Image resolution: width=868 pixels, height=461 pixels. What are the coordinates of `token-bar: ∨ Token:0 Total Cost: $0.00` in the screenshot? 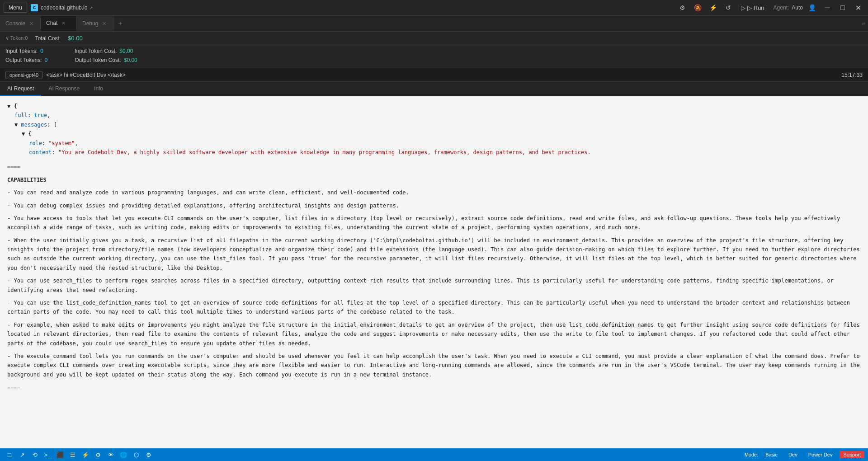 It's located at (434, 38).